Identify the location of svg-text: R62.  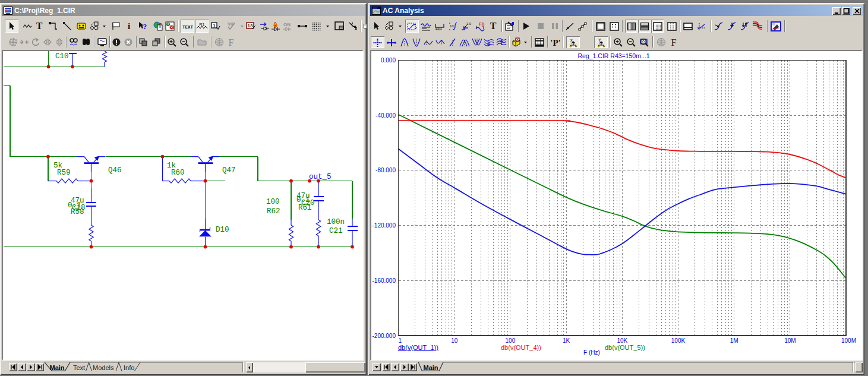
(273, 211).